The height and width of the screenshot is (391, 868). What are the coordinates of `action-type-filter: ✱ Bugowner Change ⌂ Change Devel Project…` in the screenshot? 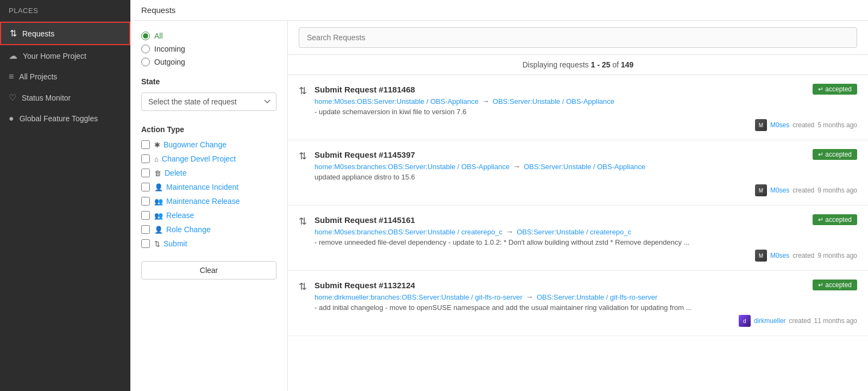 It's located at (209, 194).